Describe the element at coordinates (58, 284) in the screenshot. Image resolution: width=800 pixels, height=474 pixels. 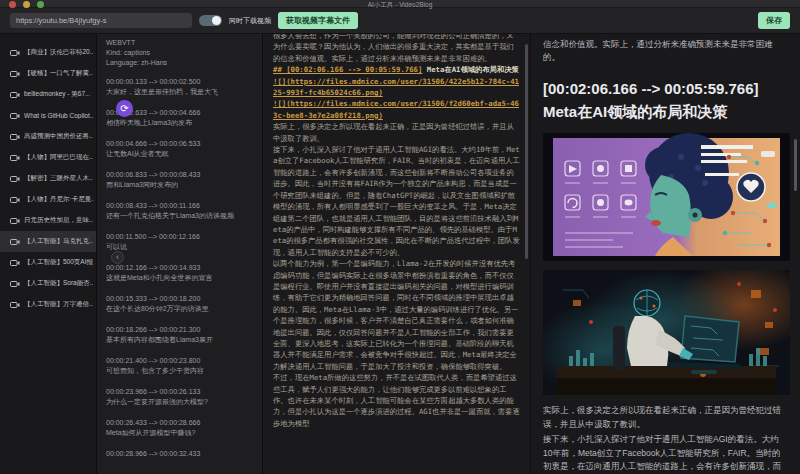
I see `video-title-label: 【人工智能】Sora能否...` at that location.